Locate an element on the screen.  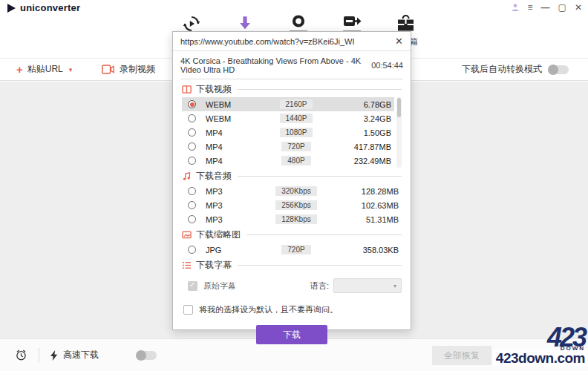
option-row-webm-1440p: WEBM1440P3.24GB is located at coordinates (288, 119).